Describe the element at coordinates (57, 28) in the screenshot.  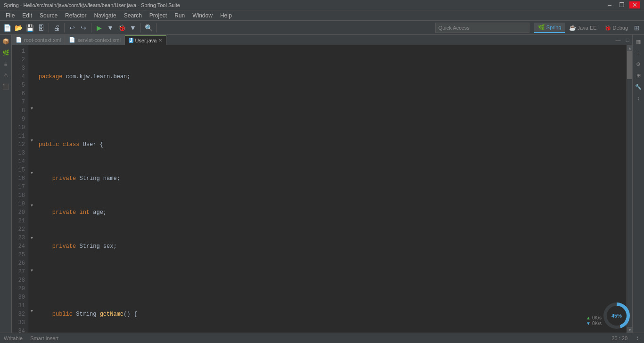
I see `print-button: 🖨` at that location.